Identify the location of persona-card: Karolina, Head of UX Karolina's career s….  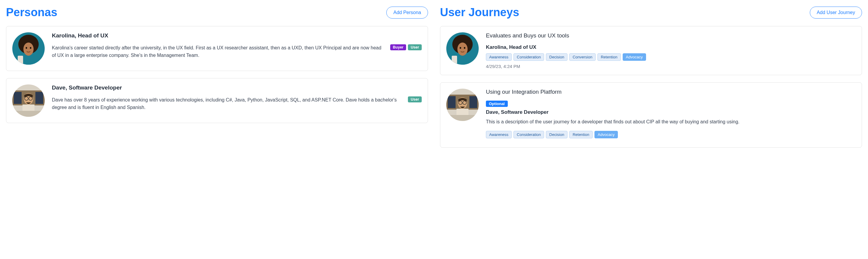
(217, 48).